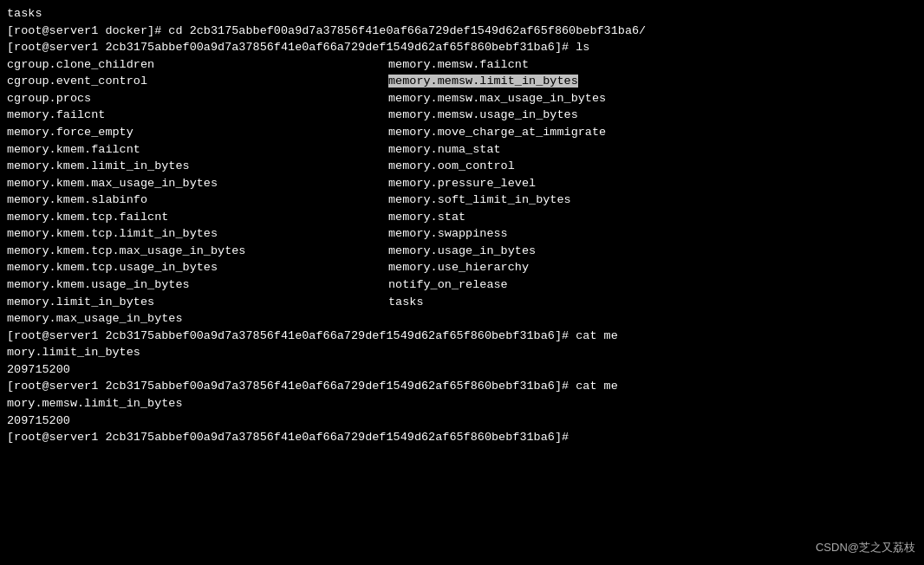  Describe the element at coordinates (462, 115) in the screenshot. I see `terminal-two-col-line: memory.failcntmemory.memsw.usage_in_byte…` at that location.